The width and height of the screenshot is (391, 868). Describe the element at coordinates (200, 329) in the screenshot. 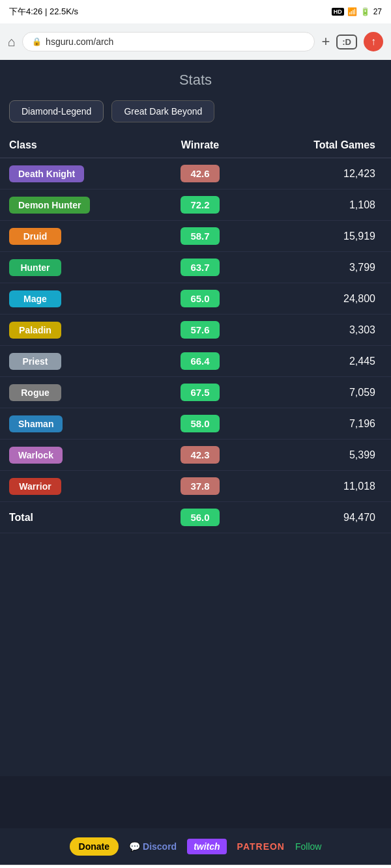

I see `winrate-cell: 57.6` at that location.